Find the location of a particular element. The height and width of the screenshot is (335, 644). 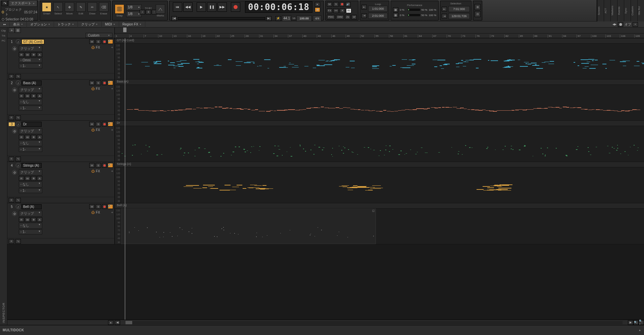

track-collapse: ⌃ is located at coordinates (112, 82).